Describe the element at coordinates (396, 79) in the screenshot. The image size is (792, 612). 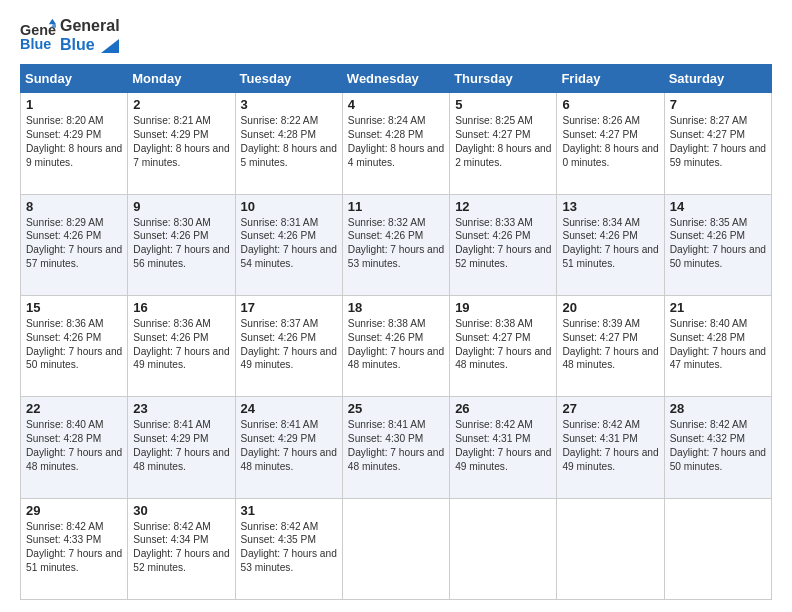
I see `weekday-header-row: SundayMondayTuesdayWednesdayThursdayFrid…` at that location.